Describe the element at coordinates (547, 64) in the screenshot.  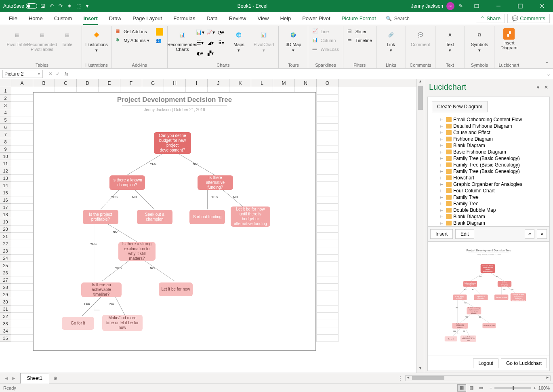
I see `collapse-ribbon-button: ⌃` at that location.